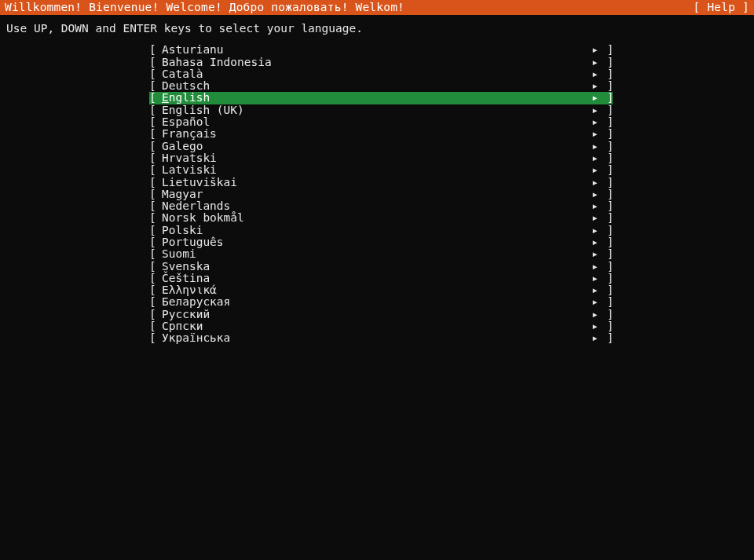  Describe the element at coordinates (381, 74) in the screenshot. I see `language-item: [ Català▸ ]` at that location.